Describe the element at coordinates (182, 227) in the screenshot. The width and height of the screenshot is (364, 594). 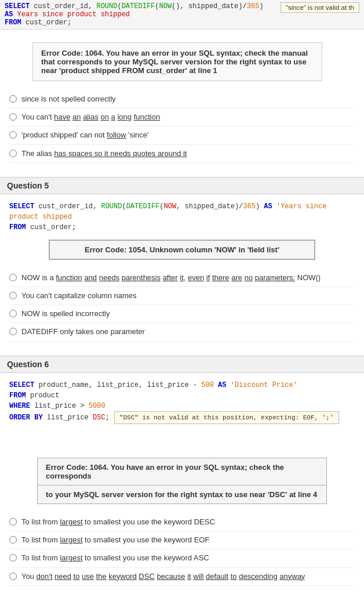
I see `q5-sql-line2: FROM cust_order;` at that location.